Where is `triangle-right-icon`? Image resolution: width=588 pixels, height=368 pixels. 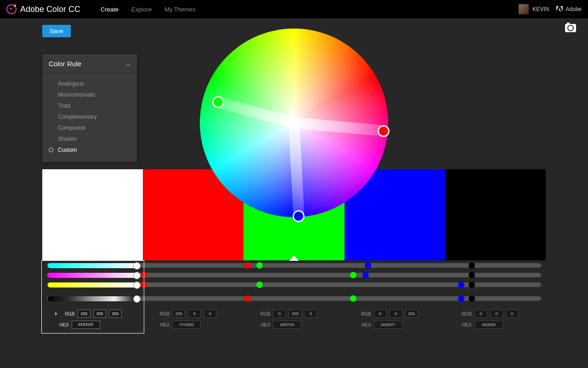 triangle-right-icon is located at coordinates (56, 314).